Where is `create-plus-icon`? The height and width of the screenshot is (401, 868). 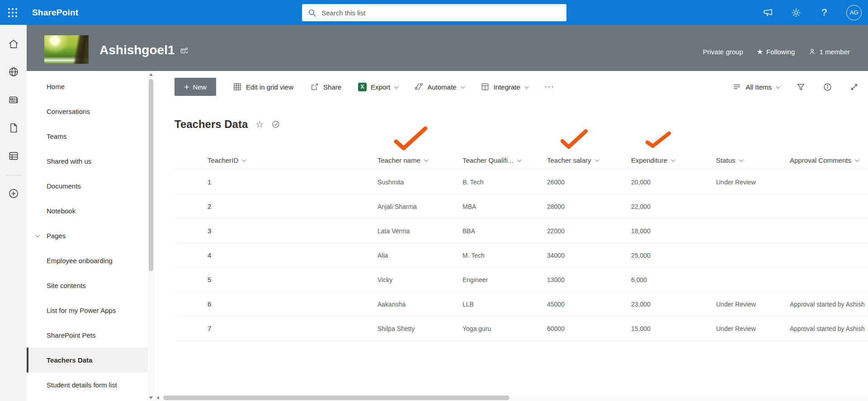
create-plus-icon is located at coordinates (14, 193).